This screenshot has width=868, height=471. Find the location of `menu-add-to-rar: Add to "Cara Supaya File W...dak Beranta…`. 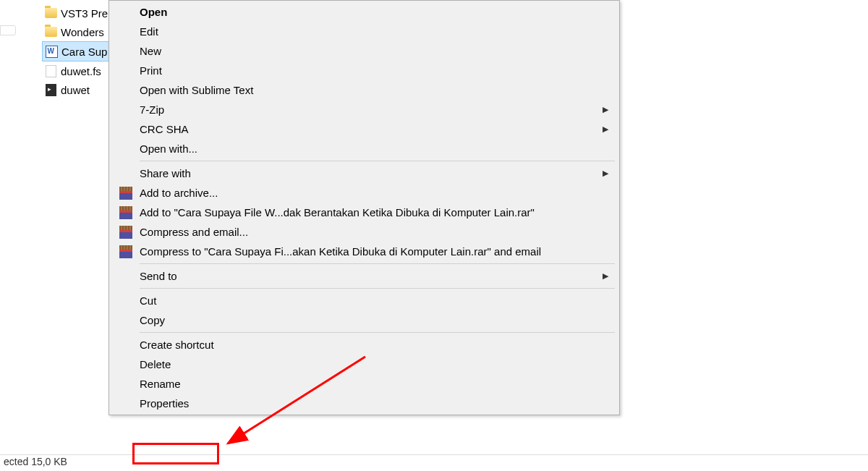

menu-add-to-rar: Add to "Cara Supaya File W...dak Beranta… is located at coordinates (365, 213).